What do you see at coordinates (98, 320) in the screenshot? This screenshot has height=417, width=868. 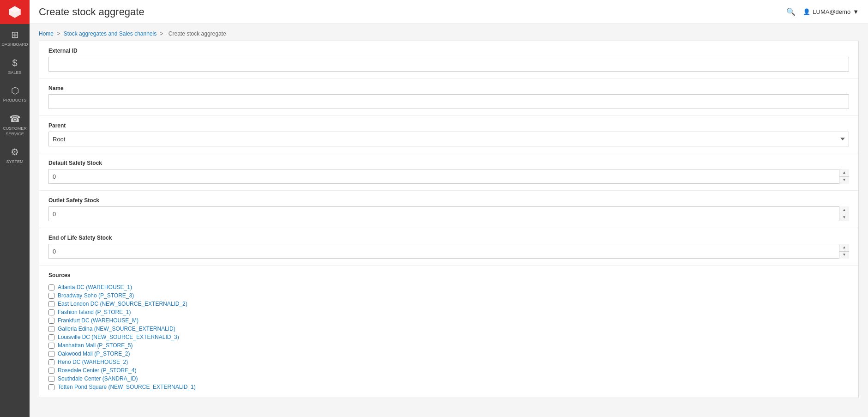 I see `source-label: Frankfurt DC (WAREHOUSE_M)` at bounding box center [98, 320].